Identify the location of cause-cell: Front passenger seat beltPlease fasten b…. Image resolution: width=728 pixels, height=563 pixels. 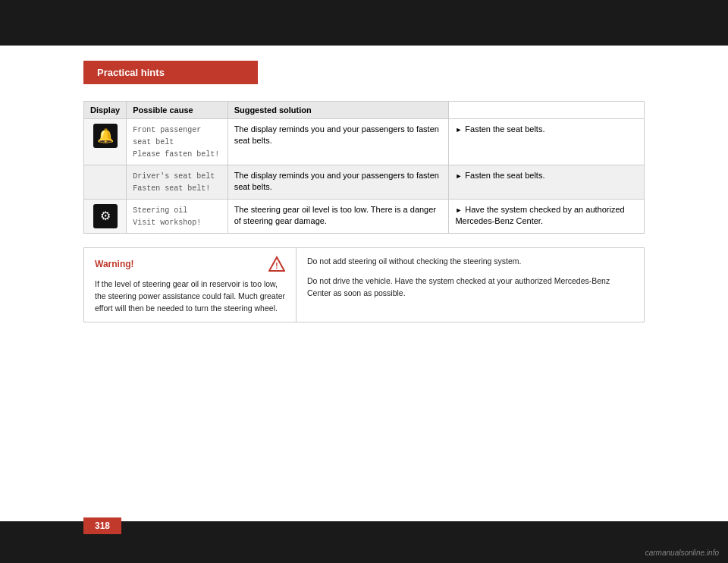
(177, 143).